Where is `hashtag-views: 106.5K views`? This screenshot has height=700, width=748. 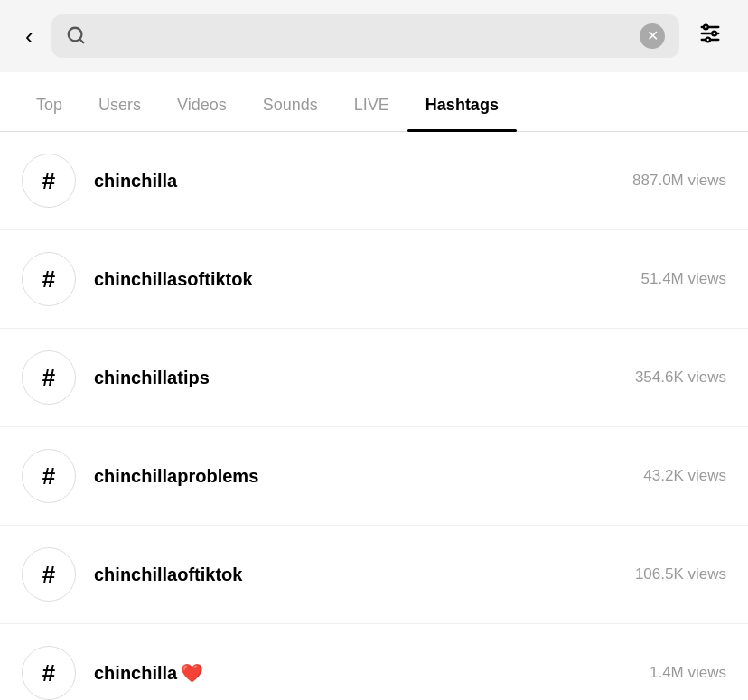
hashtag-views: 106.5K views is located at coordinates (681, 574).